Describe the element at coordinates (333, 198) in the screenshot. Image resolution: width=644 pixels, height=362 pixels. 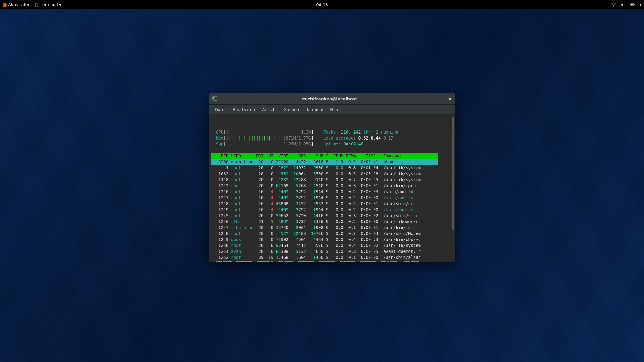
I see `process-row: 1217 root 16 -4 140M 2792 1944 S 0.0 0.2…` at that location.